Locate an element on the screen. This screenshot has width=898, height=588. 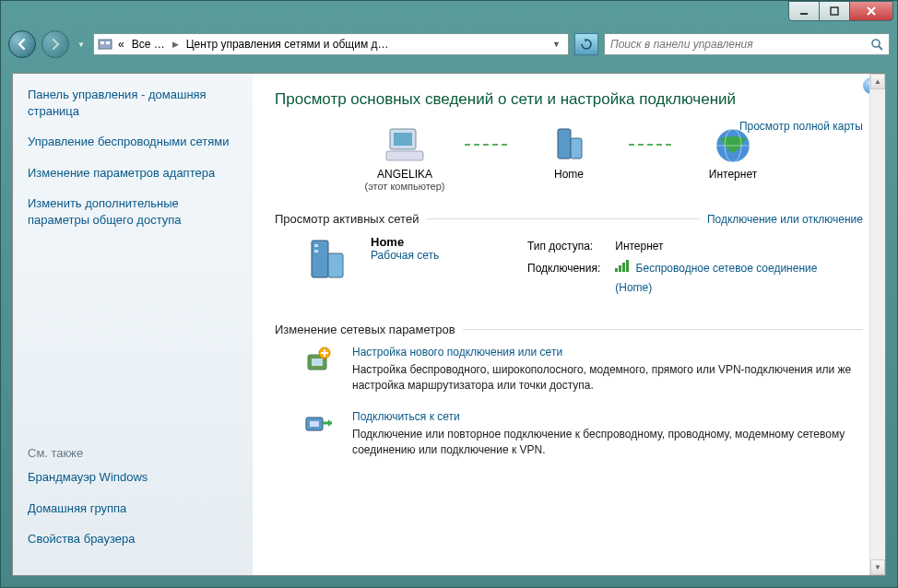
connections-label: Подключения: is located at coordinates (570, 278).